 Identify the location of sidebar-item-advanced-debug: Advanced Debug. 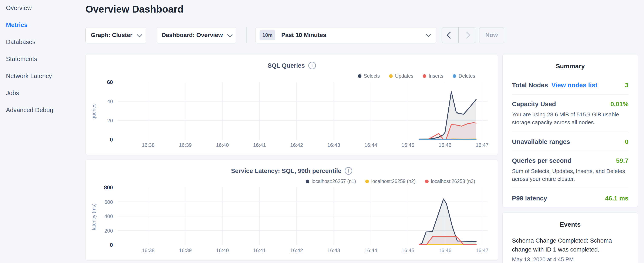
(42, 110).